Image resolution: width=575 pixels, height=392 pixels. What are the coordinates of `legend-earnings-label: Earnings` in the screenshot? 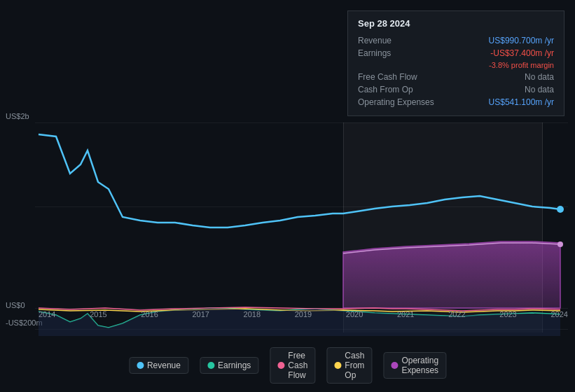 It's located at (234, 365).